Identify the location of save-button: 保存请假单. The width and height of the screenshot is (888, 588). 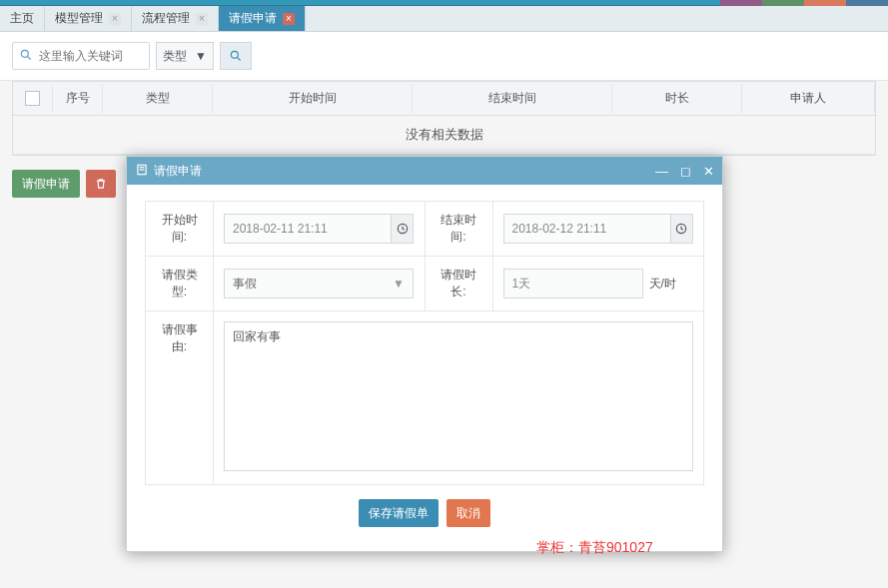
(399, 513).